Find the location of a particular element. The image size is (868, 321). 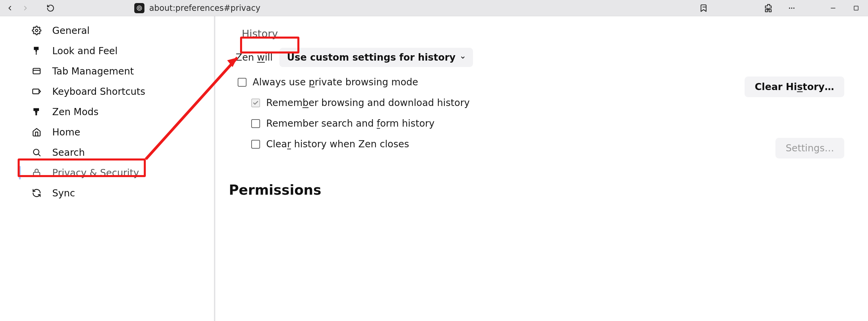

sidebar-item-keyboard-shortcuts: Keyboard Shortcuts is located at coordinates (116, 91).